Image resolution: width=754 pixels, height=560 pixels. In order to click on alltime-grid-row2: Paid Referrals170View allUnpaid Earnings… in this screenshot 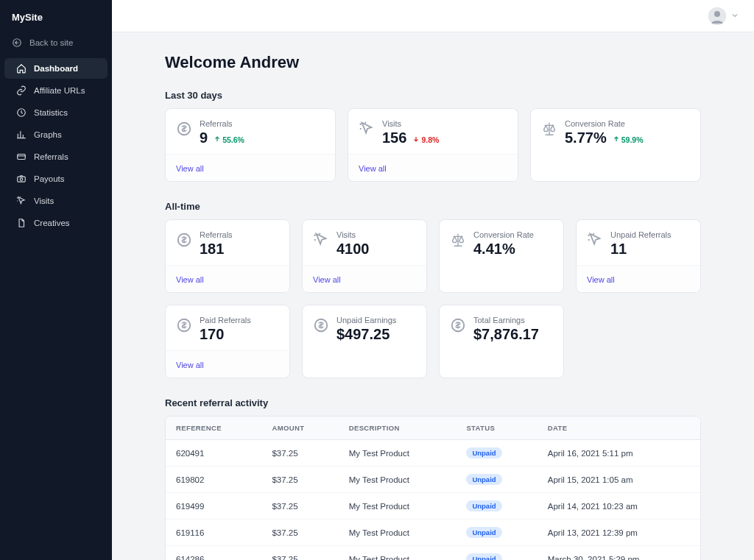, I will do `click(433, 341)`.